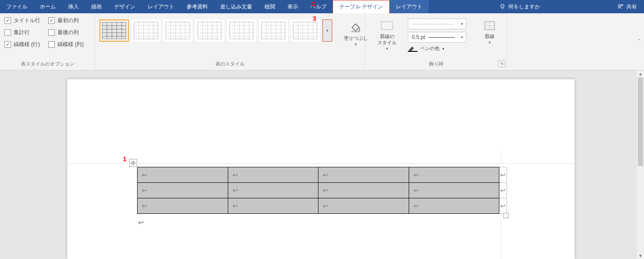  I want to click on group-label-borders: 飾り枠, so click(436, 65).